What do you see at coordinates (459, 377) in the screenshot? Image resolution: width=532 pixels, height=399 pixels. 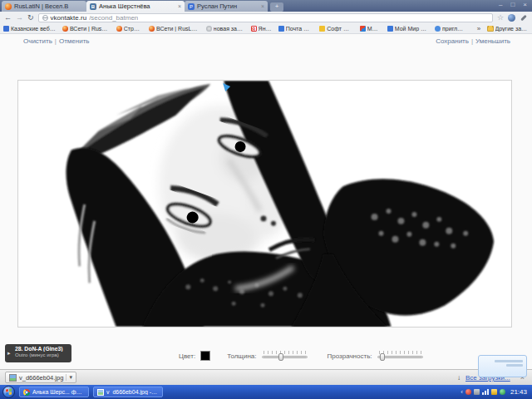 I see `download-arrow-icon: ↓` at bounding box center [459, 377].